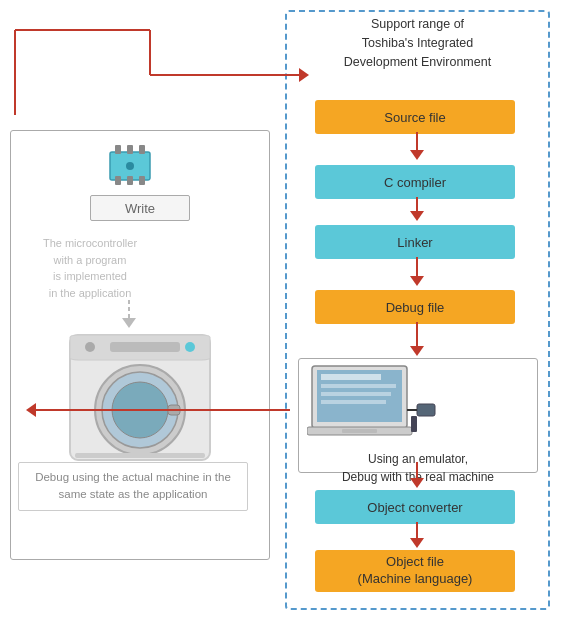 The width and height of the screenshot is (567, 619). What do you see at coordinates (165, 75) in the screenshot?
I see `connect-arrow-top` at bounding box center [165, 75].